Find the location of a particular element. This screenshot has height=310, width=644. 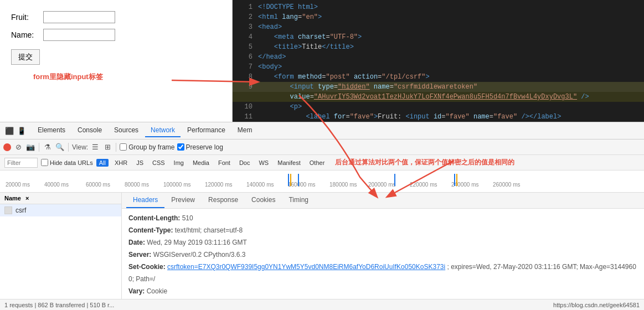

header-set-cookie: Set-Cookie: csrftoken=E7XQ3r0QWF939I5gg0… is located at coordinates (383, 267).